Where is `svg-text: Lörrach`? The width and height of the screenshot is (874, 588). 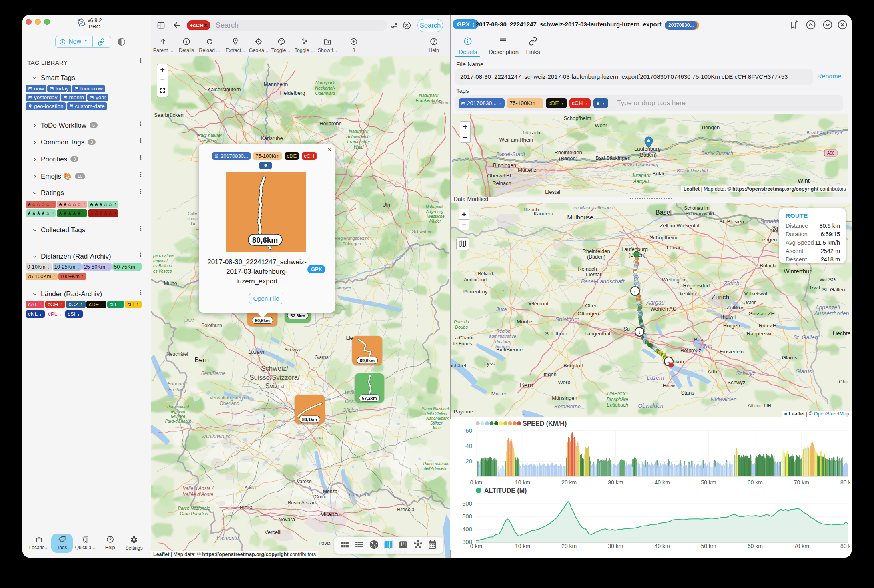 svg-text: Lörrach is located at coordinates (531, 133).